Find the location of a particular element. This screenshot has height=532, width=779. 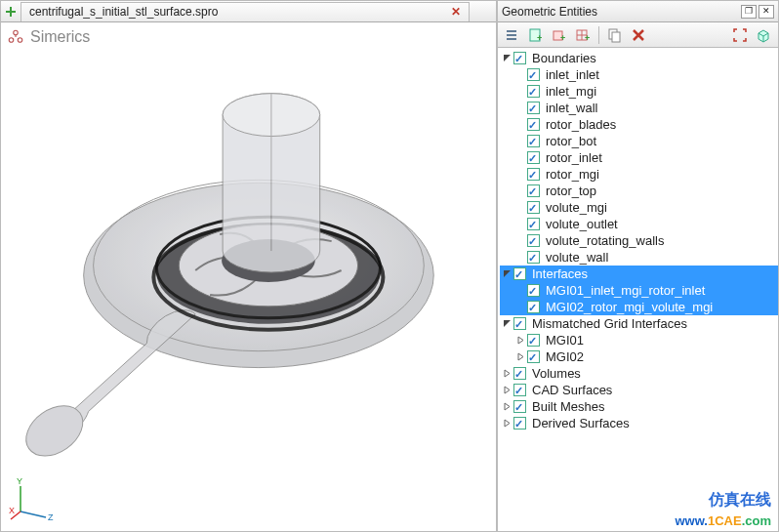

close-tab-icon: ✕ is located at coordinates (456, 12).